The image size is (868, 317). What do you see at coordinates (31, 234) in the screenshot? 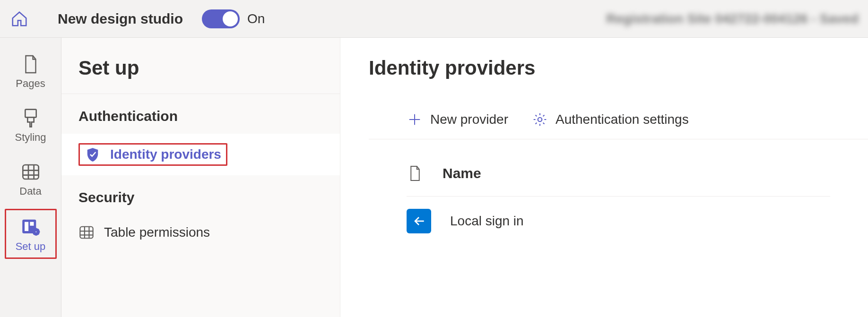
I see `sidebar-item-setup: Set up` at bounding box center [31, 234].